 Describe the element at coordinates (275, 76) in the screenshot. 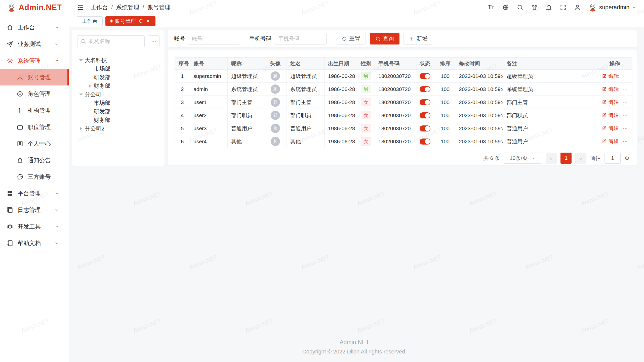

I see `avatar: 超` at that location.